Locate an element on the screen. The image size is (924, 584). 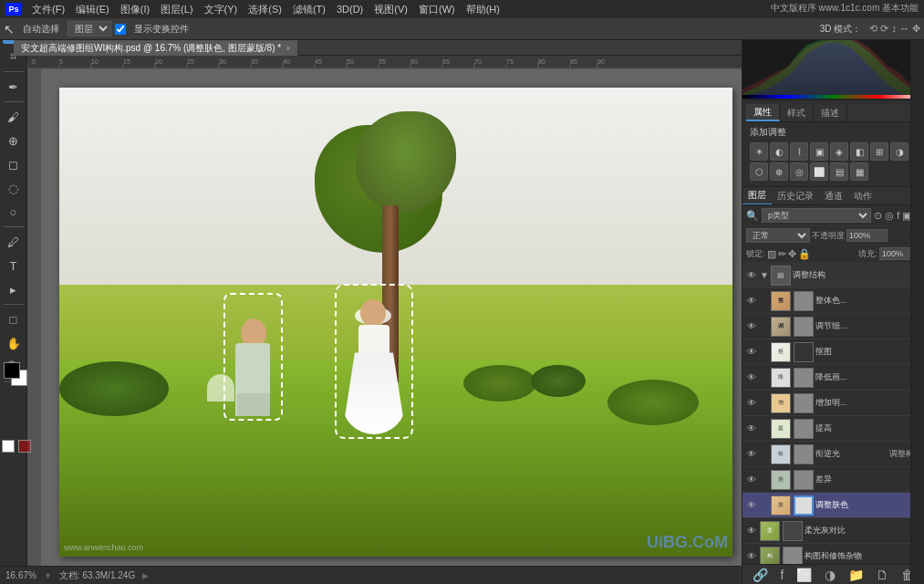
layer-item-8: 👁 差 差异 is located at coordinates (834, 480).